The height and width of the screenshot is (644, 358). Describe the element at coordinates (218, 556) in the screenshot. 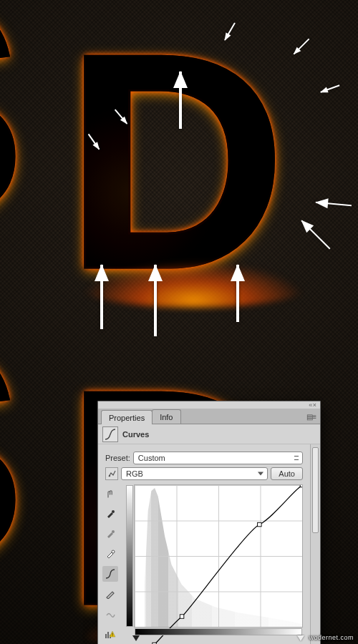

I see `curves-graph` at that location.